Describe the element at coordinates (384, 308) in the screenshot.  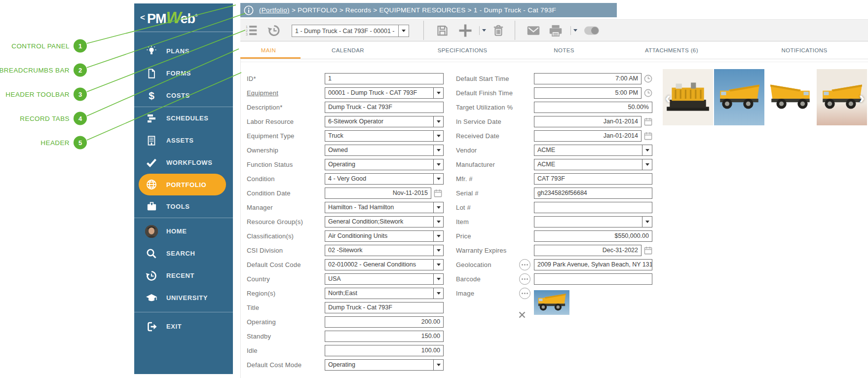
I see `title-input: Dump Truck - Cat 793F` at that location.